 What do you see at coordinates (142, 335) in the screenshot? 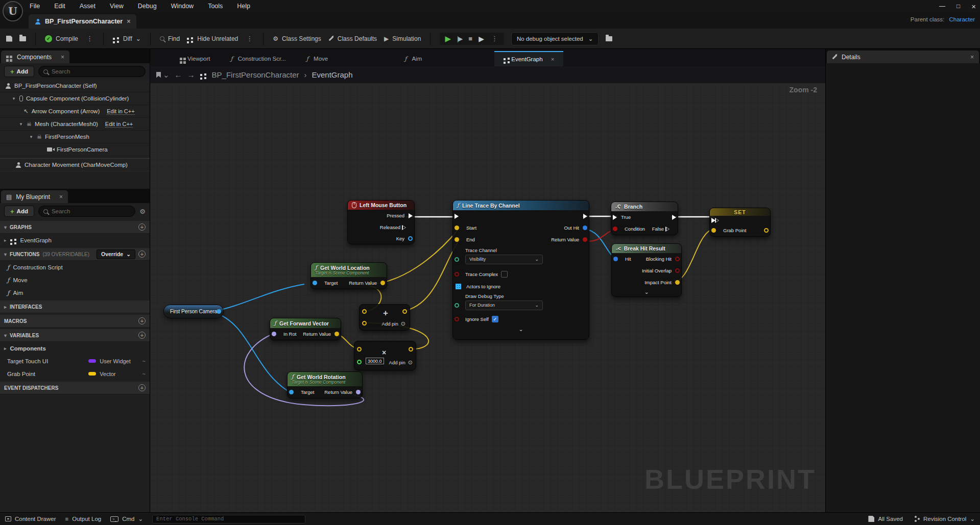
I see `add-variable-icon` at bounding box center [142, 335].